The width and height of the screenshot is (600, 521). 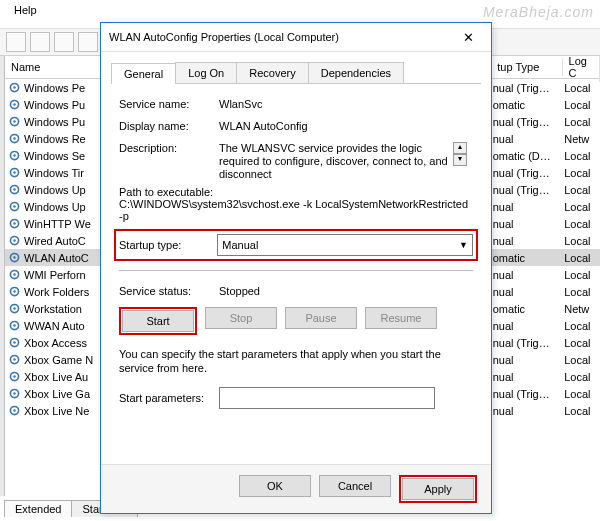 What do you see at coordinates (64, 173) in the screenshot?
I see `service-name-cell: Windows Tir` at bounding box center [64, 173].